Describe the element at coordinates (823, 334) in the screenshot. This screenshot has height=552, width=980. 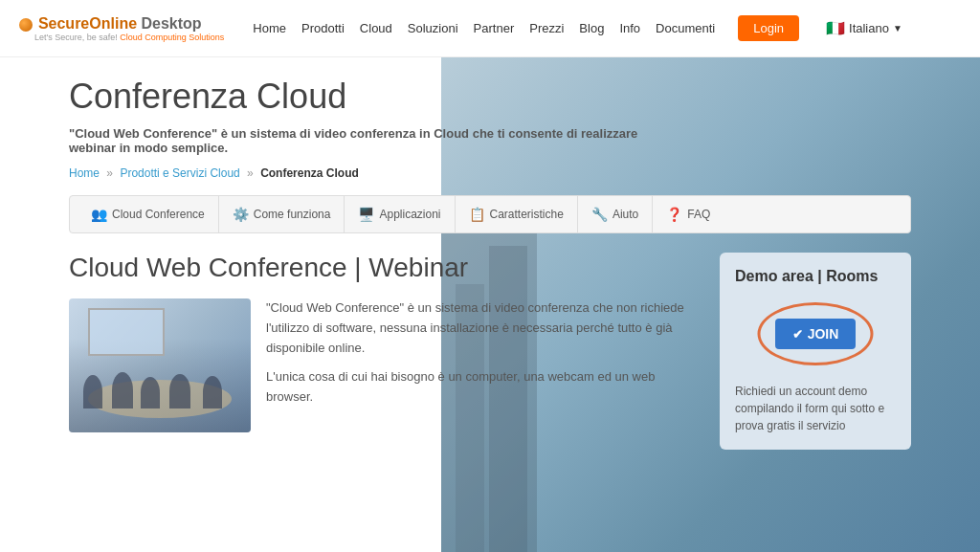
I see `join-label: JOIN` at that location.